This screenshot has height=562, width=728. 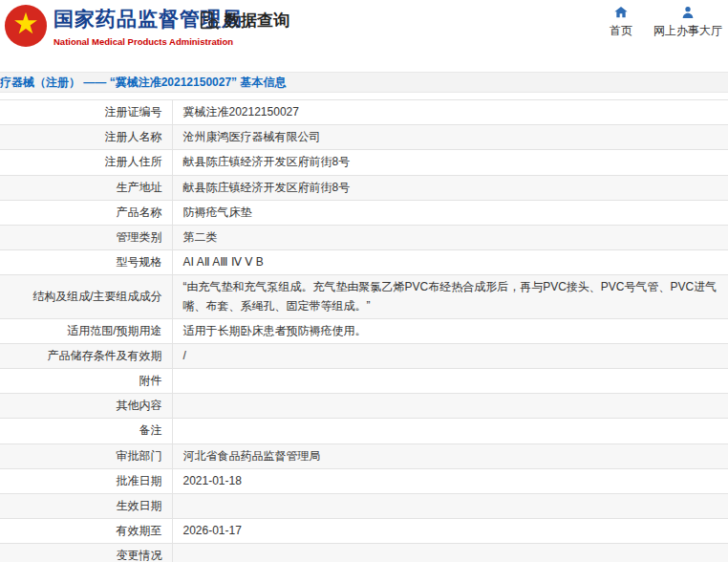 What do you see at coordinates (364, 507) in the screenshot?
I see `table-row: 生效日期` at bounding box center [364, 507].